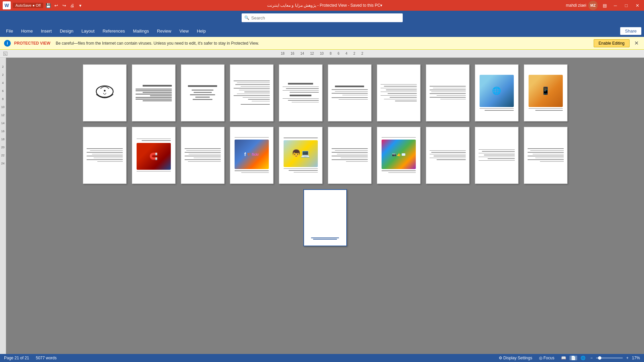 The width and height of the screenshot is (644, 362). What do you see at coordinates (46, 31) in the screenshot?
I see `menu-insert: Insert` at bounding box center [46, 31].